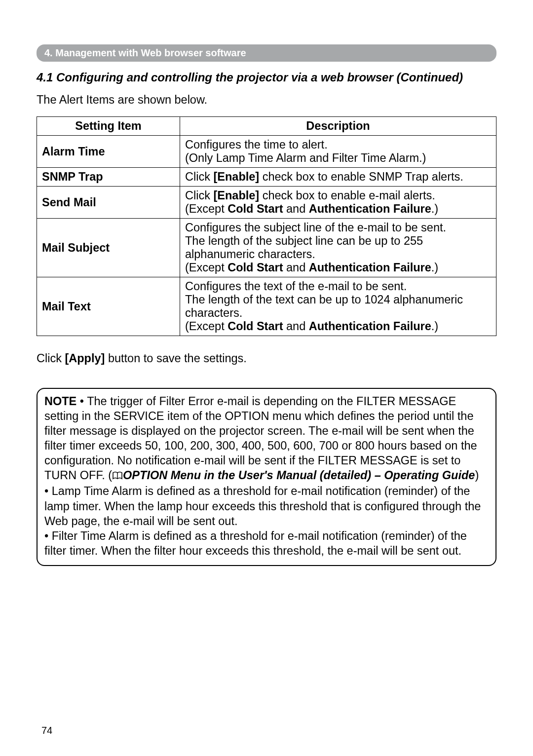 The width and height of the screenshot is (533, 756). I want to click on cell-name: SNMP Trap, so click(109, 177).